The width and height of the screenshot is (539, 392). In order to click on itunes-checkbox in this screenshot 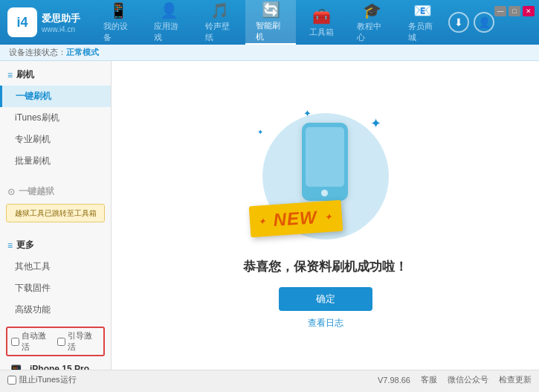, I will do `click(12, 380)`.